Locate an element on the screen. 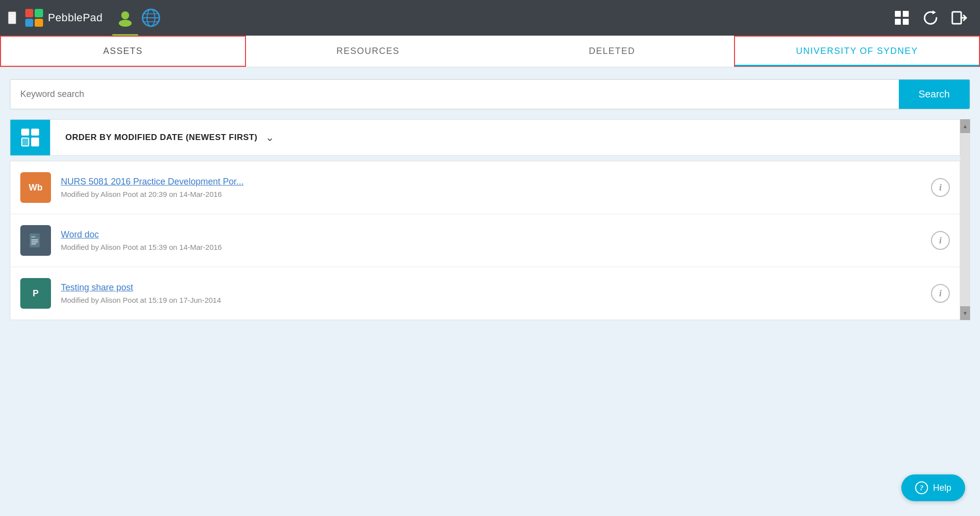 The width and height of the screenshot is (980, 516). logo-area: PebblePad is located at coordinates (64, 18).